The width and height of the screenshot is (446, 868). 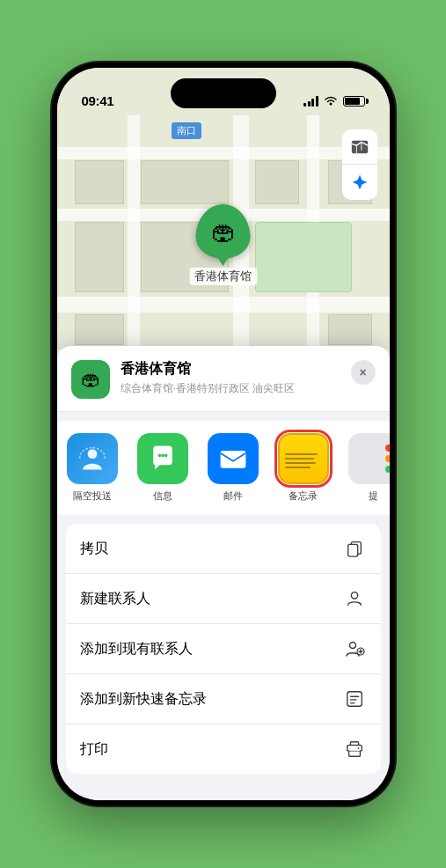 What do you see at coordinates (369, 459) in the screenshot?
I see `more-icon` at bounding box center [369, 459].